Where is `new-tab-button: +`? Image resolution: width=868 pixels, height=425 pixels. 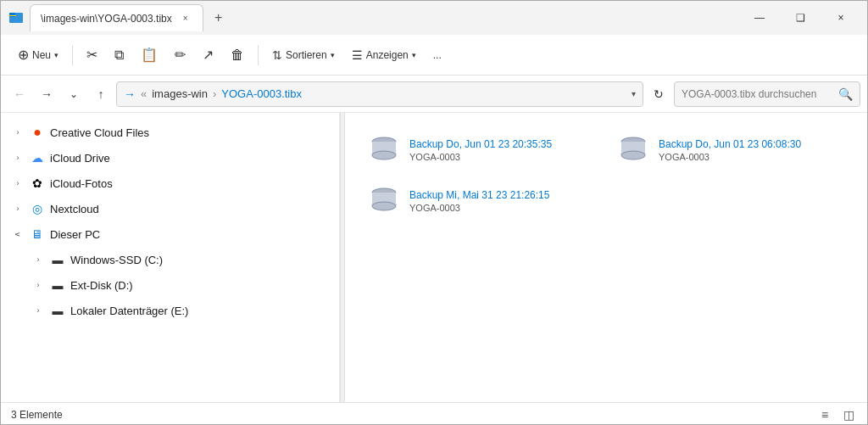 new-tab-button: + is located at coordinates (219, 18).